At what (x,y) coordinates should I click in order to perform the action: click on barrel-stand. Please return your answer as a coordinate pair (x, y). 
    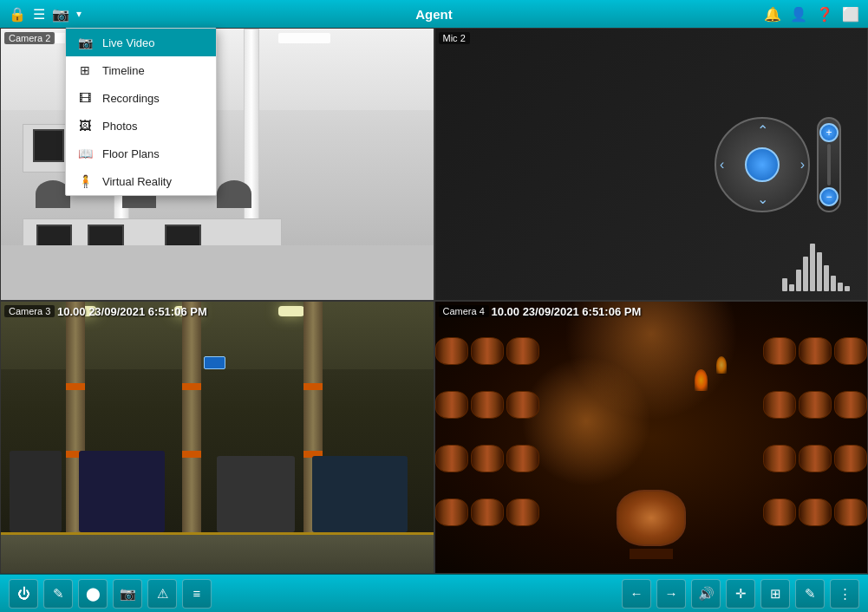
    Looking at the image, I should click on (651, 554).